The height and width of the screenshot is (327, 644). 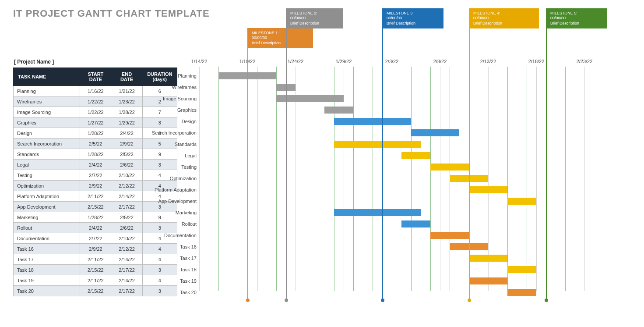 What do you see at coordinates (95, 207) in the screenshot?
I see `table-row: App Development2/15/222/17/223` at bounding box center [95, 207].